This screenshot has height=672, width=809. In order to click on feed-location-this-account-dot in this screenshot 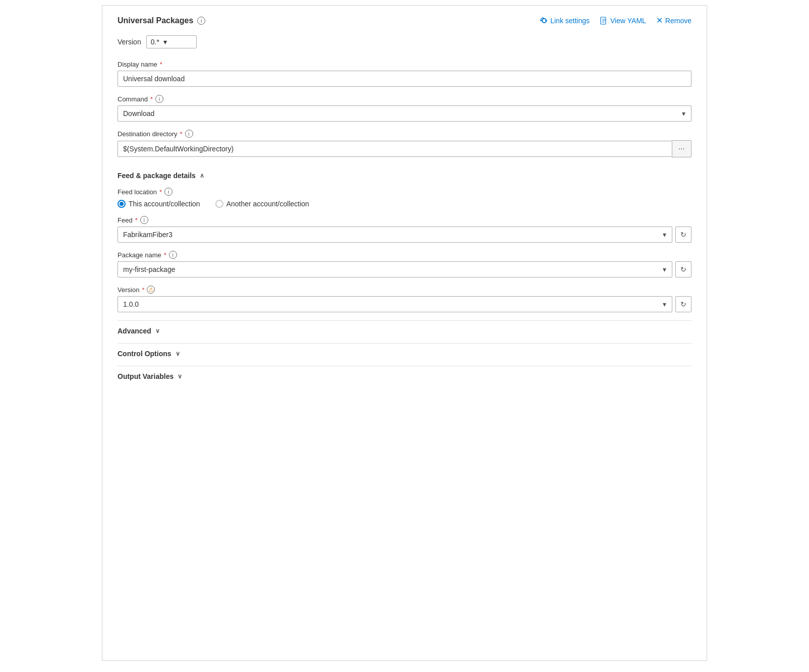, I will do `click(122, 204)`.